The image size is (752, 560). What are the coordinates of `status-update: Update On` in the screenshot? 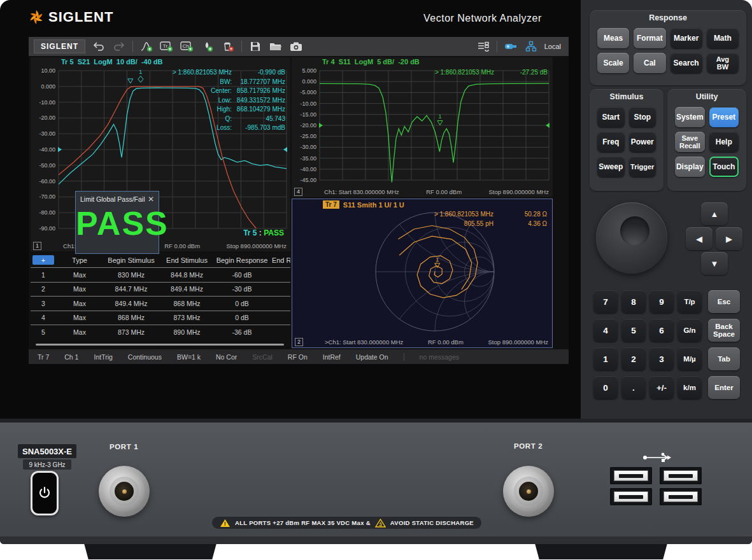 It's located at (372, 357).